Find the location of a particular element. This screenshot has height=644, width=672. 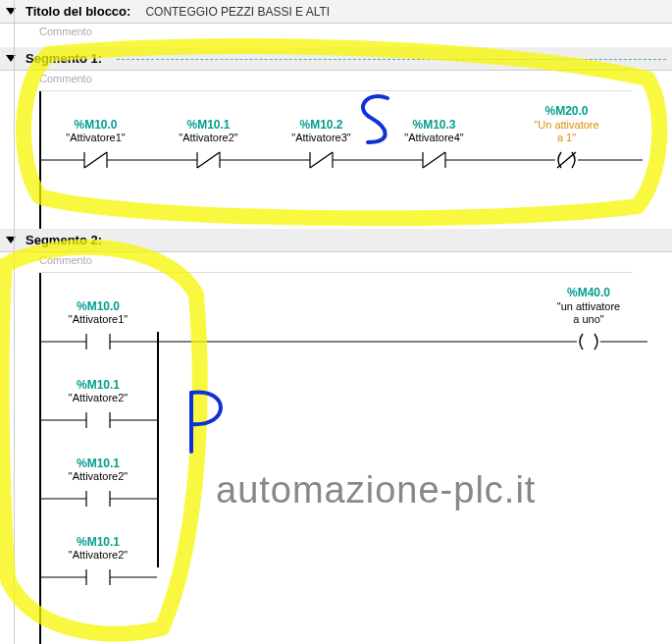

contact-nc: %M10.3 "Attivatore4" is located at coordinates (434, 144).